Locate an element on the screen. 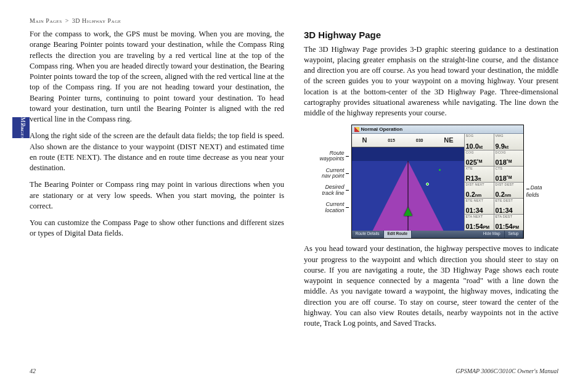  tab-edit-route: Edit Route is located at coordinates (398, 234).